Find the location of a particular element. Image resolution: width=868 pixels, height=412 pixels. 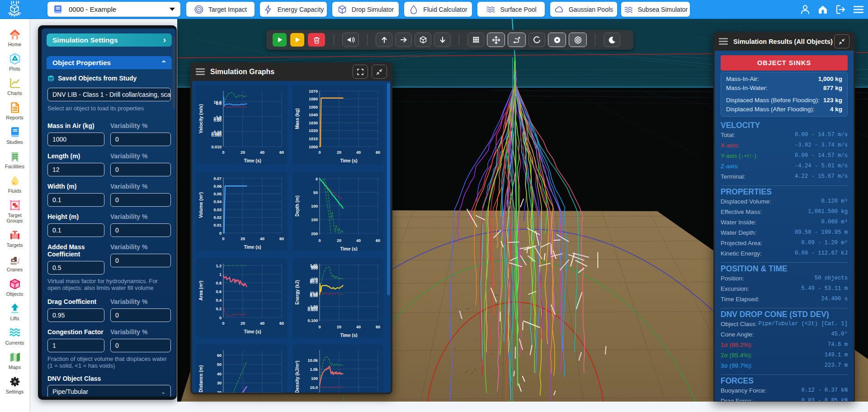

svg-text: 0.100 is located at coordinates (313, 321).